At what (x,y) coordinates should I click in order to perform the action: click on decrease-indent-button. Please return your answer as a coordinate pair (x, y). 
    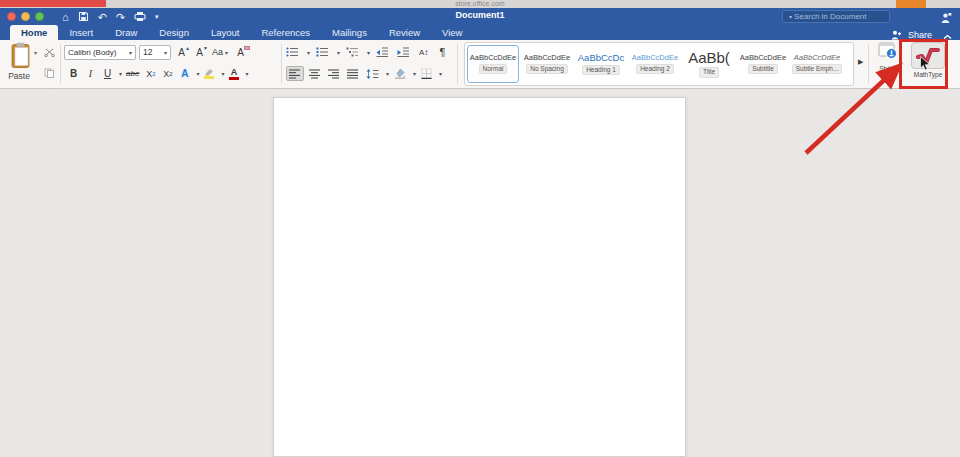
    Looking at the image, I should click on (382, 52).